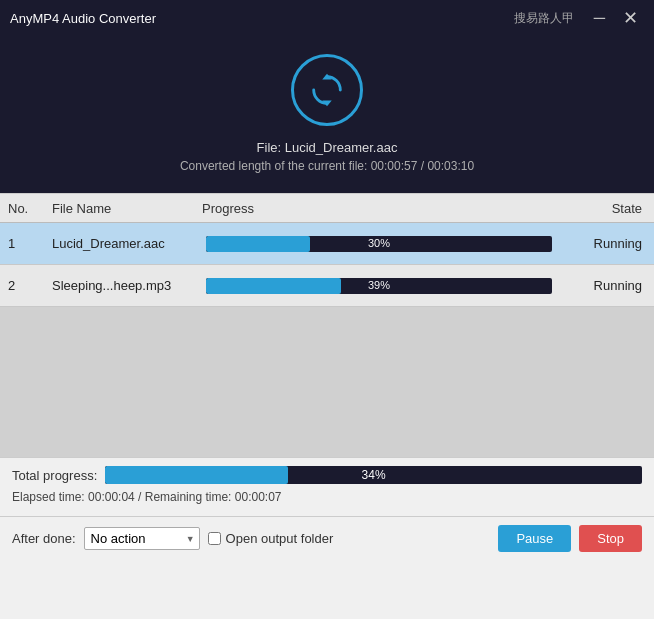 The height and width of the screenshot is (619, 654). What do you see at coordinates (142, 538) in the screenshot?
I see `after-done-select: No action Exit application Hibernate Shu…` at bounding box center [142, 538].